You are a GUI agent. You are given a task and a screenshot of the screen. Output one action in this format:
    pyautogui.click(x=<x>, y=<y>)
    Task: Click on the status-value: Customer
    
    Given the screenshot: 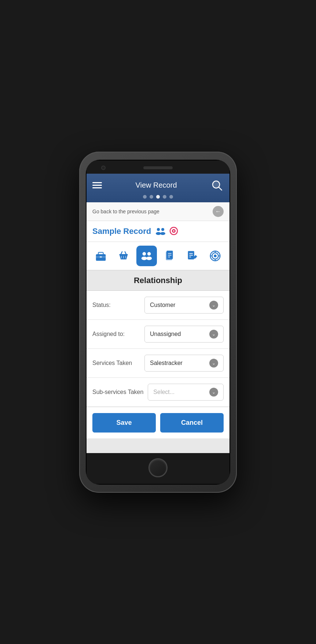 What is the action you would take?
    pyautogui.click(x=163, y=305)
    